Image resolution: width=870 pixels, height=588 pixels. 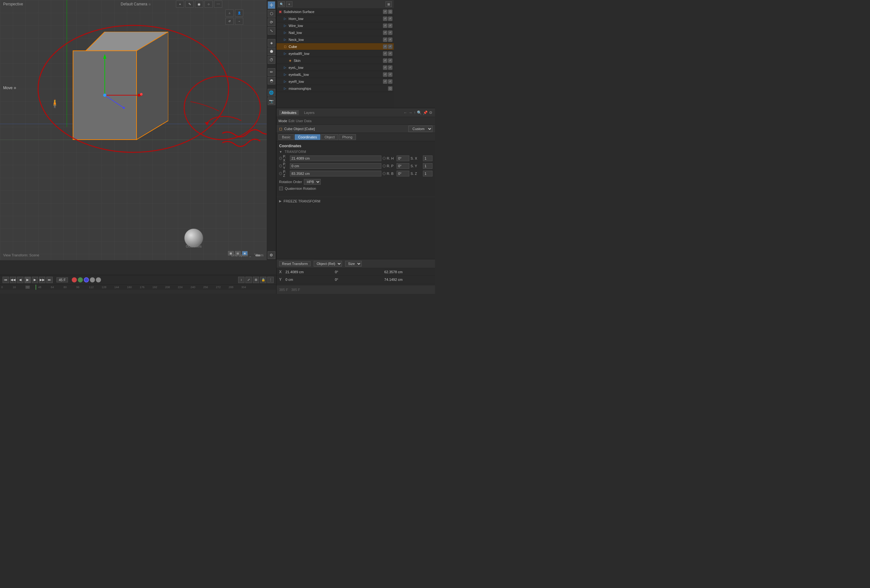 What do you see at coordinates (385, 82) in the screenshot?
I see `vis-e11: ✓` at bounding box center [385, 82].